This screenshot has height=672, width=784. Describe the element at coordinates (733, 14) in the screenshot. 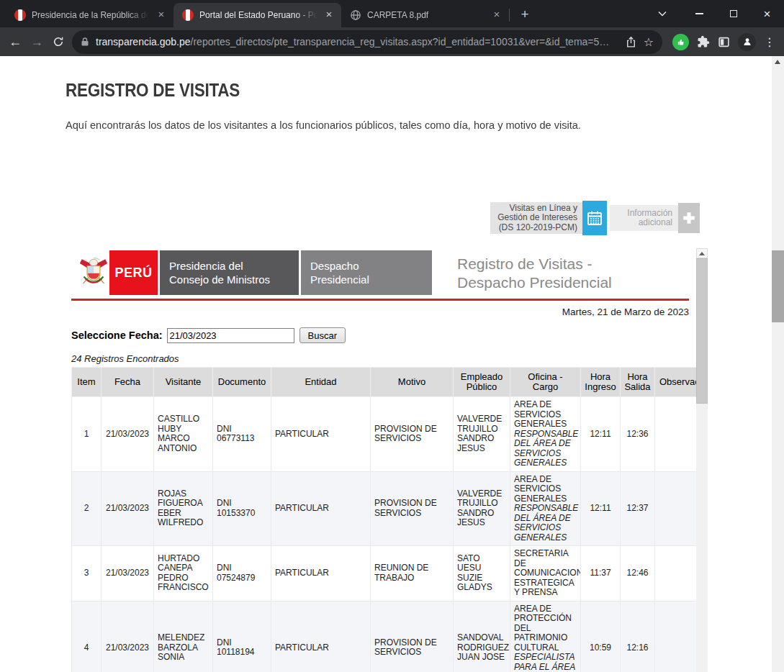

I see `maximize-button` at that location.